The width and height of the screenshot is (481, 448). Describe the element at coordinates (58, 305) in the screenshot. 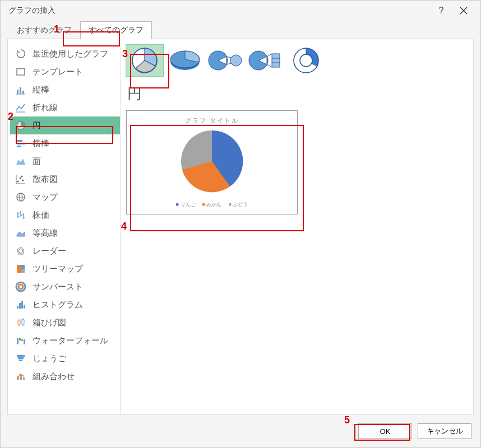

I see `category-label: ヒストグラム` at that location.